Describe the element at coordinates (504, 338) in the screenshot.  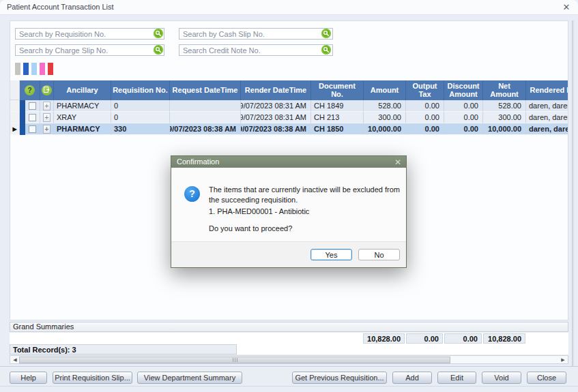
I see `summary-net-amount: 10,828.00` at that location.